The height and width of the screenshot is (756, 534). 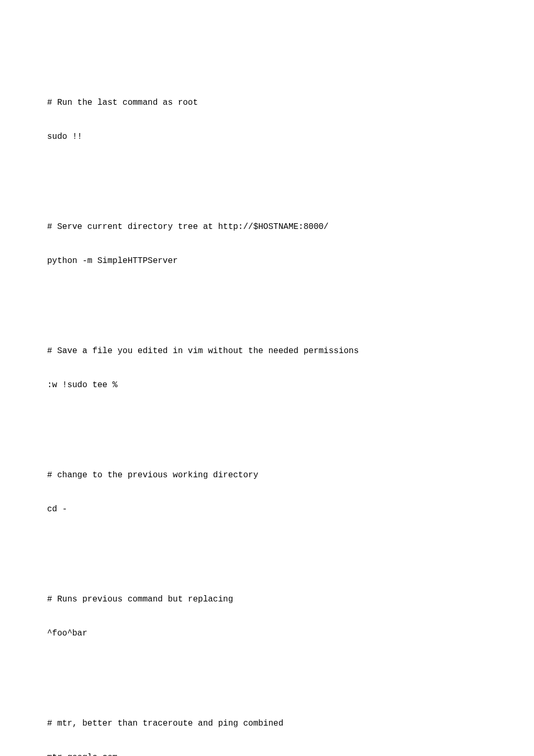 What do you see at coordinates (267, 476) in the screenshot?
I see `comment-line: # change to the previous working directo…` at bounding box center [267, 476].